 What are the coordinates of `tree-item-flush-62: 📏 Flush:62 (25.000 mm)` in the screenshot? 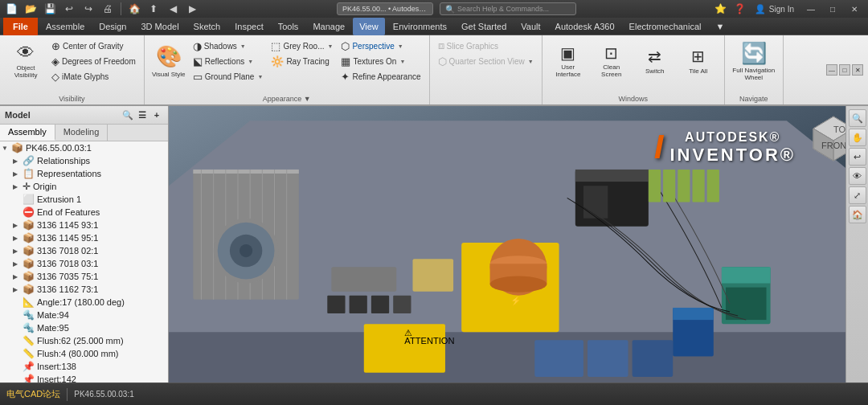 It's located at (84, 341).